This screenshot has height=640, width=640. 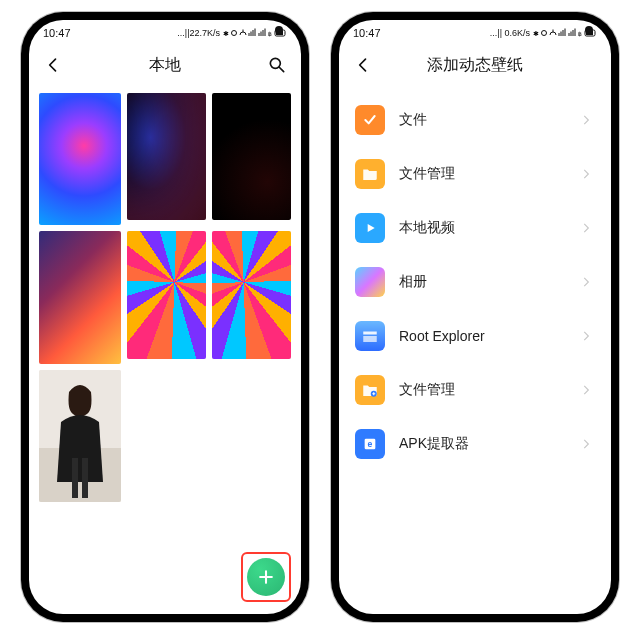 What do you see at coordinates (165, 66) in the screenshot?
I see `page-title: 本地` at bounding box center [165, 66].